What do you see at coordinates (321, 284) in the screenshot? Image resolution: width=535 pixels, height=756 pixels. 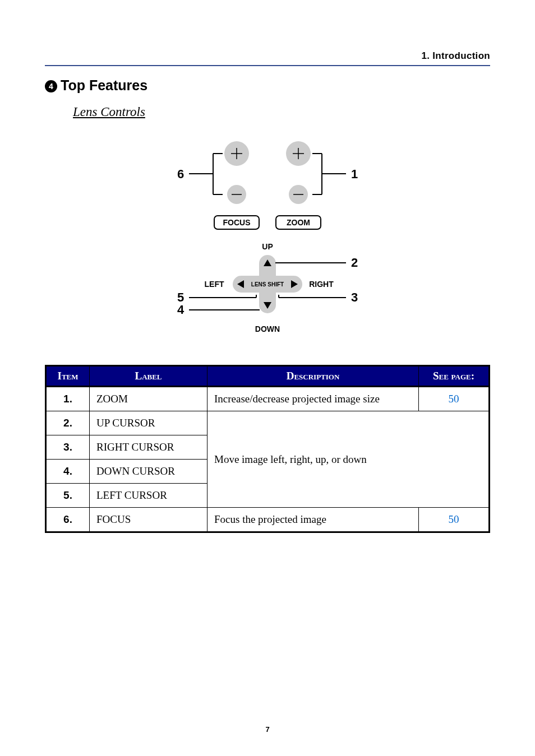 I see `right-label: RIGHT` at bounding box center [321, 284].